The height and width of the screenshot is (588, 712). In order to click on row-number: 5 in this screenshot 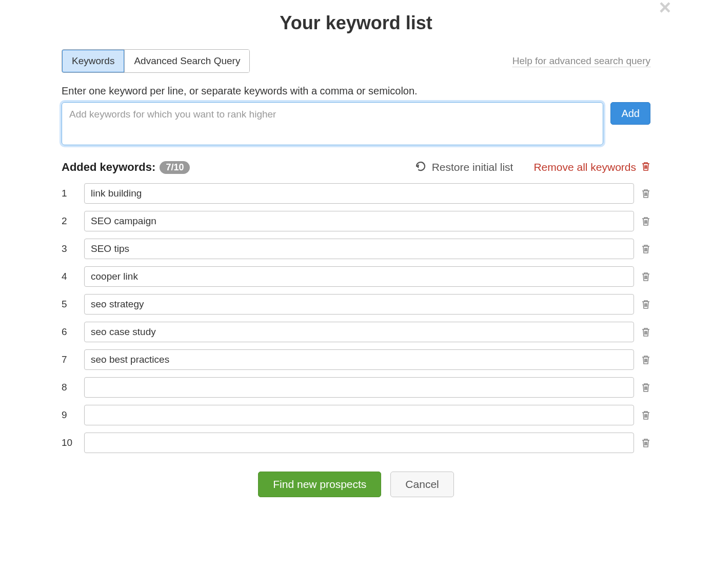, I will do `click(69, 304)`.